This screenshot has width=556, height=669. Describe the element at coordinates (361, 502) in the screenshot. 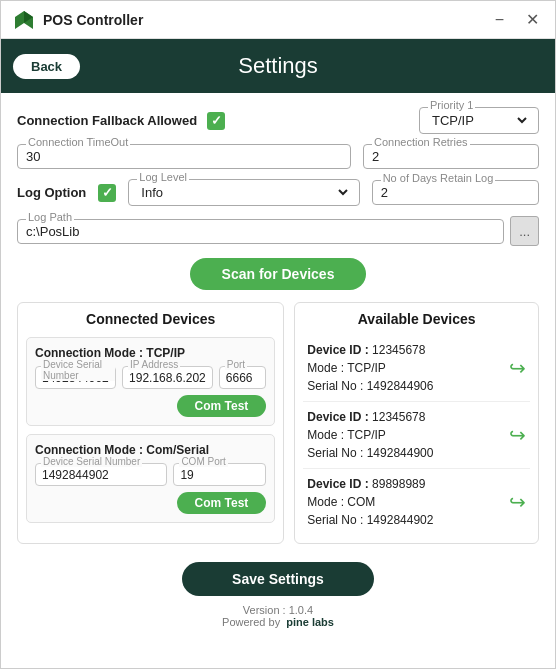

I see `avail-2-mode-value: COM` at that location.